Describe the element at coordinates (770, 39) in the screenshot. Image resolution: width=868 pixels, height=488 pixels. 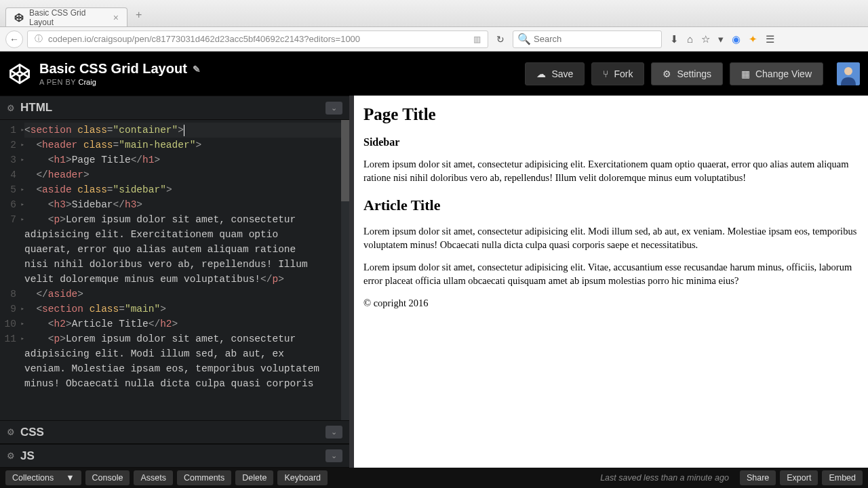
I see `menu-icon: ☰` at that location.